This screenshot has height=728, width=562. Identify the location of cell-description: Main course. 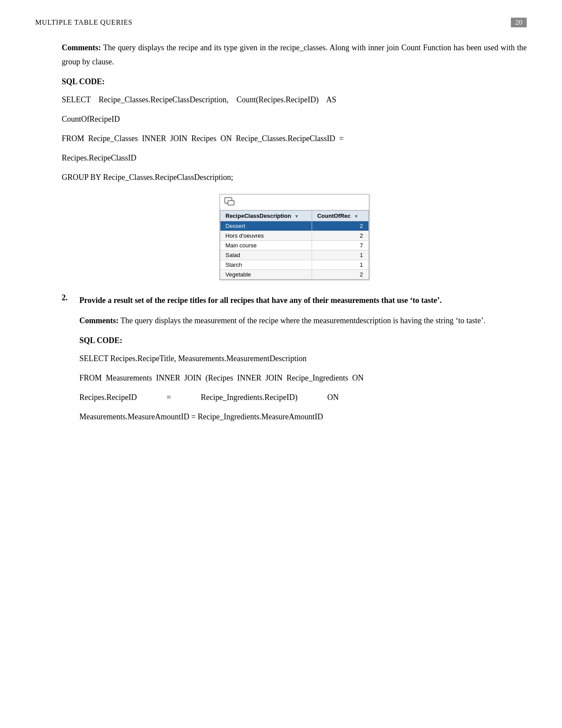
(266, 245).